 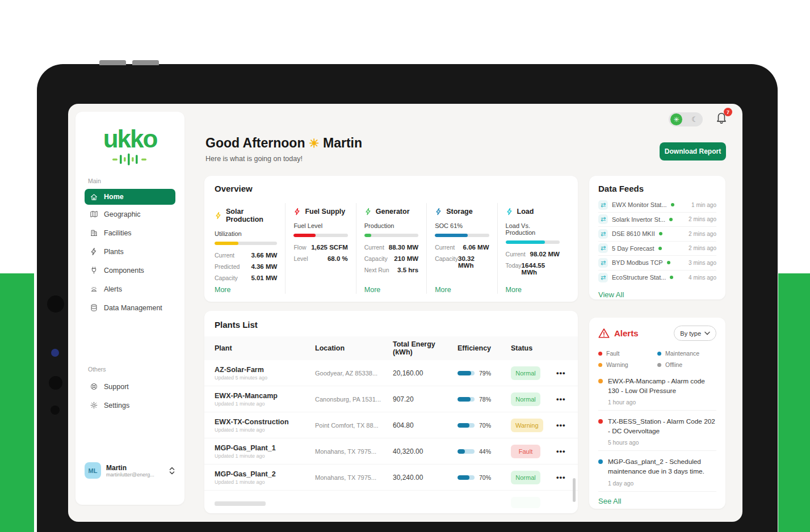 I want to click on light-mode-icon: ✳, so click(x=677, y=119).